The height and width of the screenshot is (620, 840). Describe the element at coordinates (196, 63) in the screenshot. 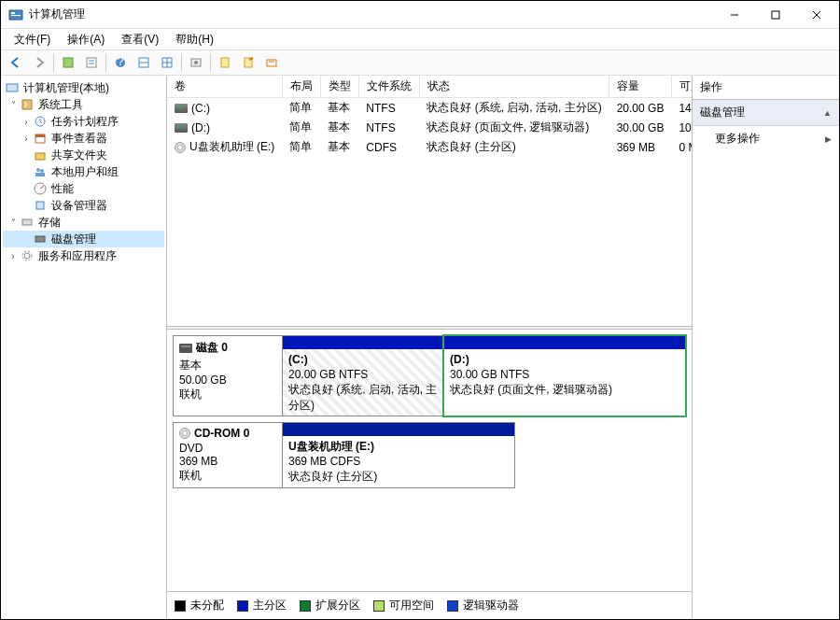

I see `settings-button` at that location.